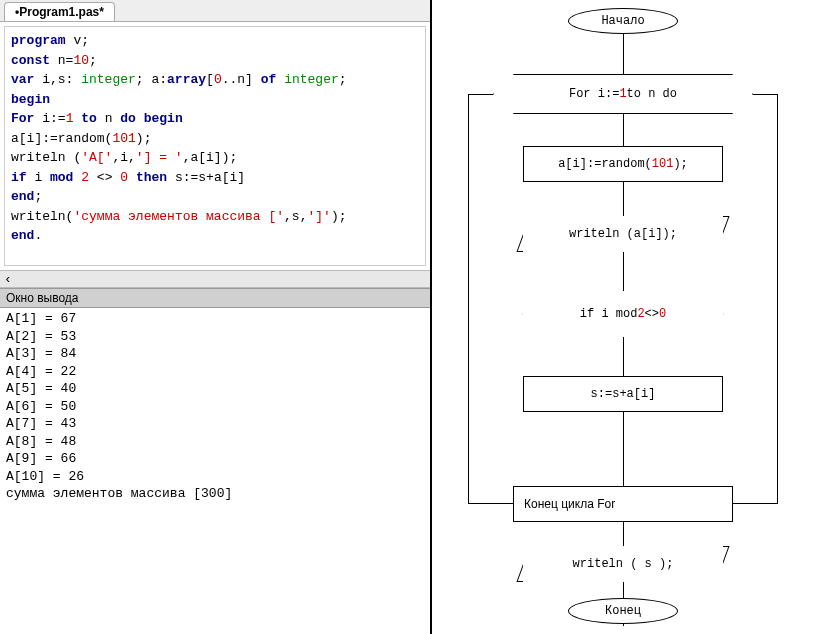 The width and height of the screenshot is (814, 634). Describe the element at coordinates (623, 611) in the screenshot. I see `flow-end: Конец` at that location.